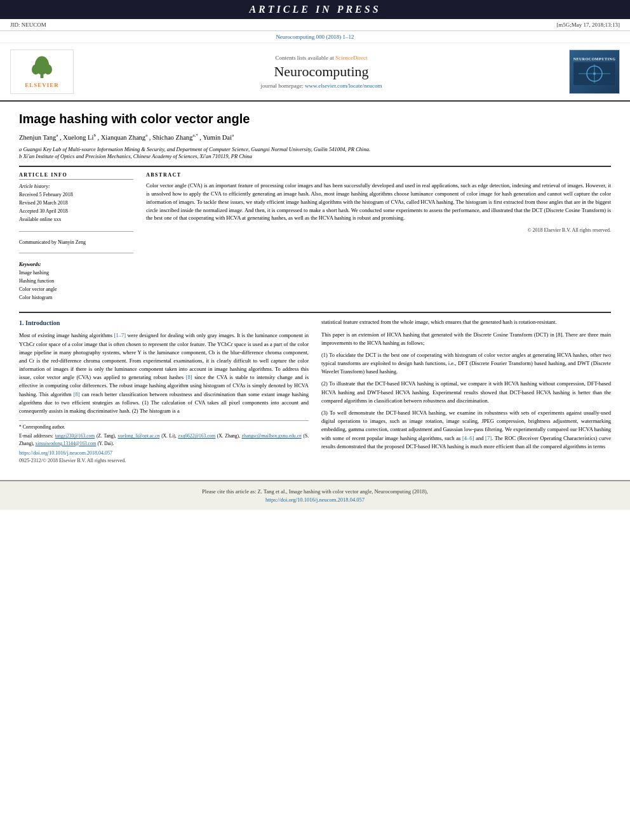 The height and width of the screenshot is (840, 630). Describe the element at coordinates (351, 58) in the screenshot. I see `sciencedirect-link: ScienceDirect` at that location.